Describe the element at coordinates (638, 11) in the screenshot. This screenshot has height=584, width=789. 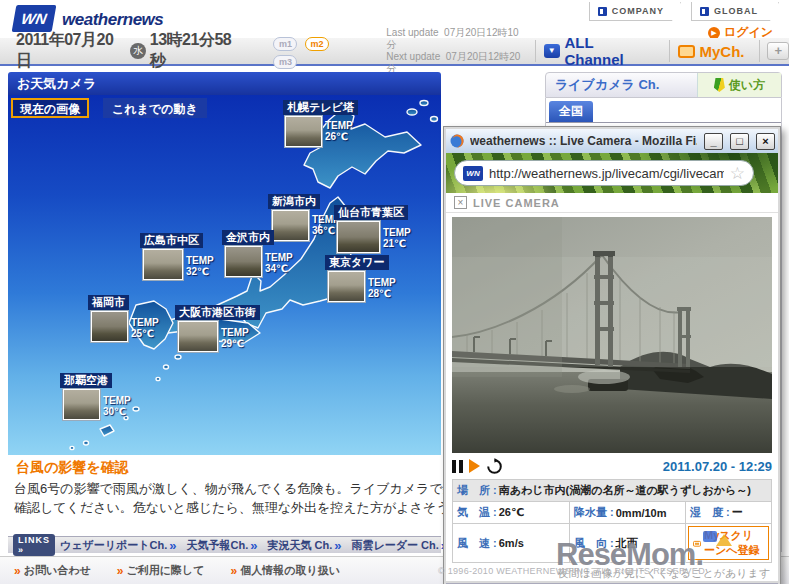
I see `company-label: COMPANY` at that location.